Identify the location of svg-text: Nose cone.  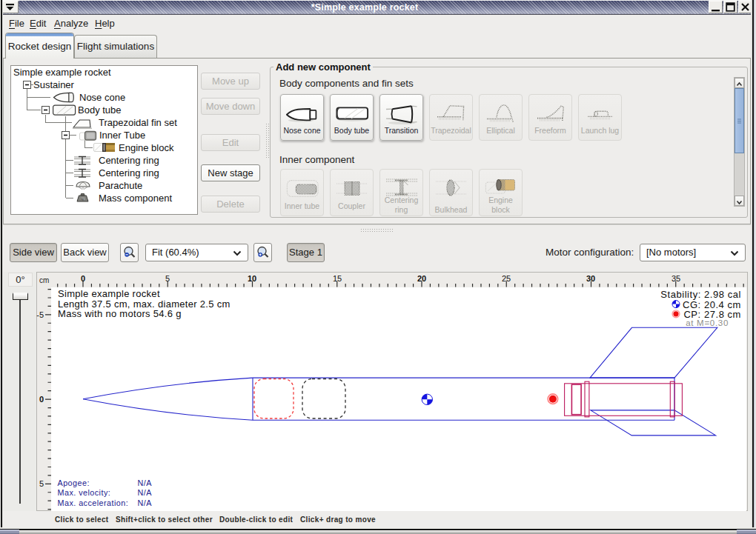
(102, 98).